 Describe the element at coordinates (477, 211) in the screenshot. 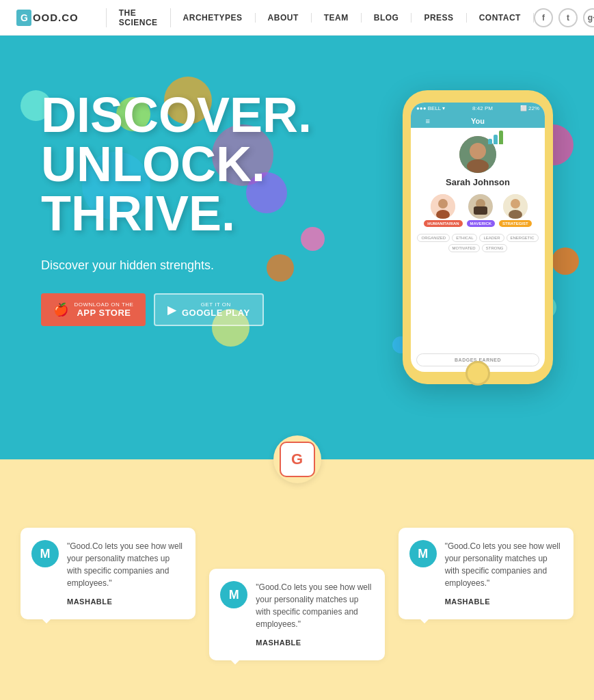

I see `archetype-row: HUMANITARIAN MAVERICK` at that location.